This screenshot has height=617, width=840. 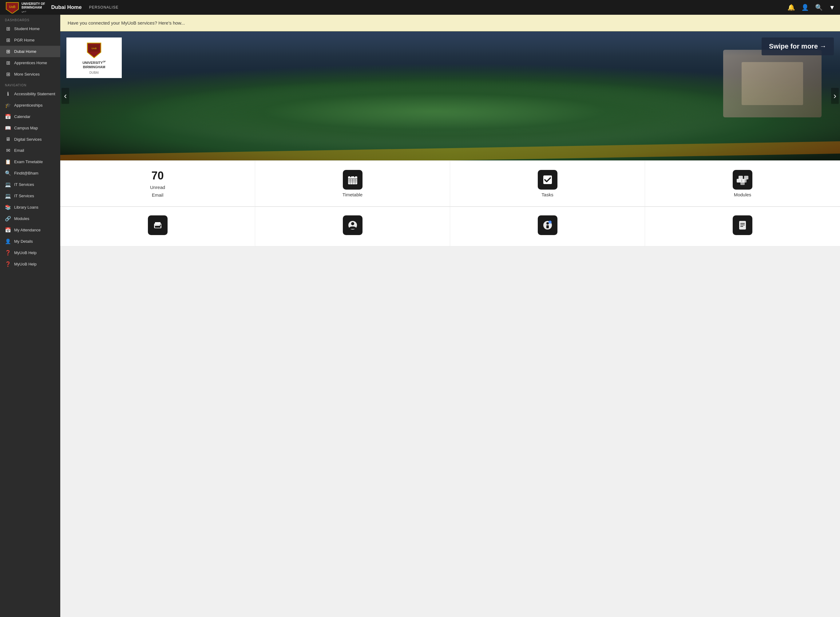 What do you see at coordinates (35, 253) in the screenshot?
I see `sidebar-label-myuob-help-1: MyUoB Help` at bounding box center [35, 253].